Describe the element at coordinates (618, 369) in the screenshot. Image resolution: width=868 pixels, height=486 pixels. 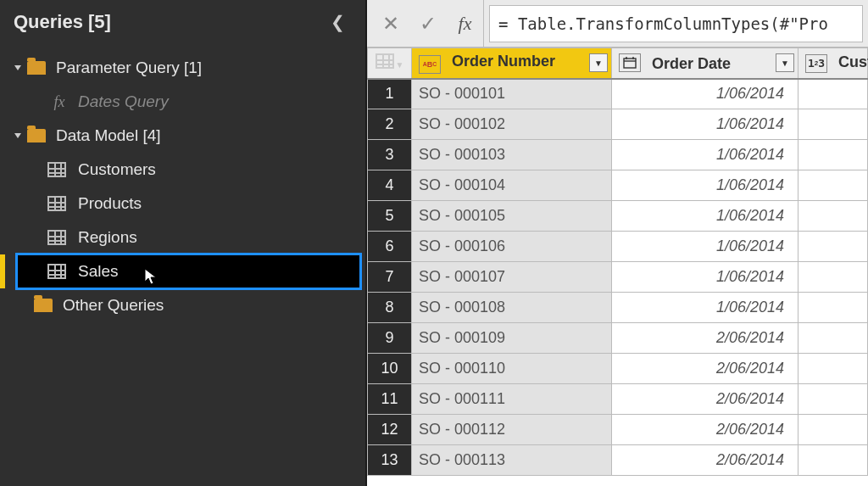
I see `table-row: 10SO - 0001102/06/2014` at that location.